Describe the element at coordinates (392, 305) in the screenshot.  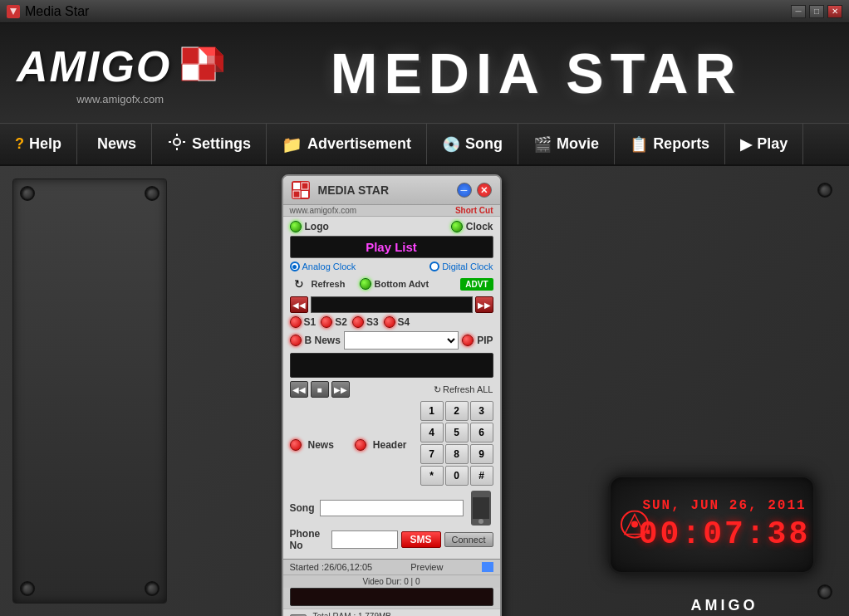
I see `media-controls-row: ◀◀ ▶▶` at that location.